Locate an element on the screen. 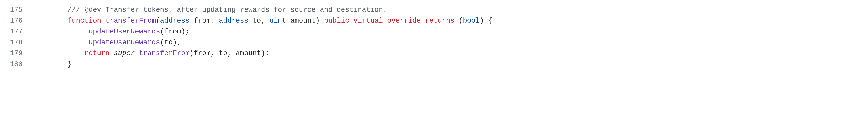 The width and height of the screenshot is (868, 135). code-line: 175 /// @dev Transfer tokens, after upda… is located at coordinates (434, 10).